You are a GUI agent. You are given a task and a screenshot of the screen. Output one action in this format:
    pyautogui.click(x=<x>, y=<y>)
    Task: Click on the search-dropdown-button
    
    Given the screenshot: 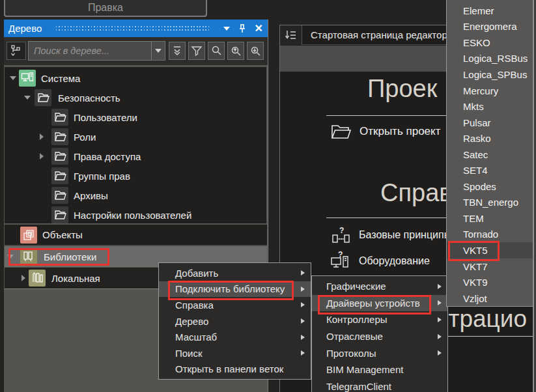 What is the action you would take?
    pyautogui.click(x=159, y=51)
    